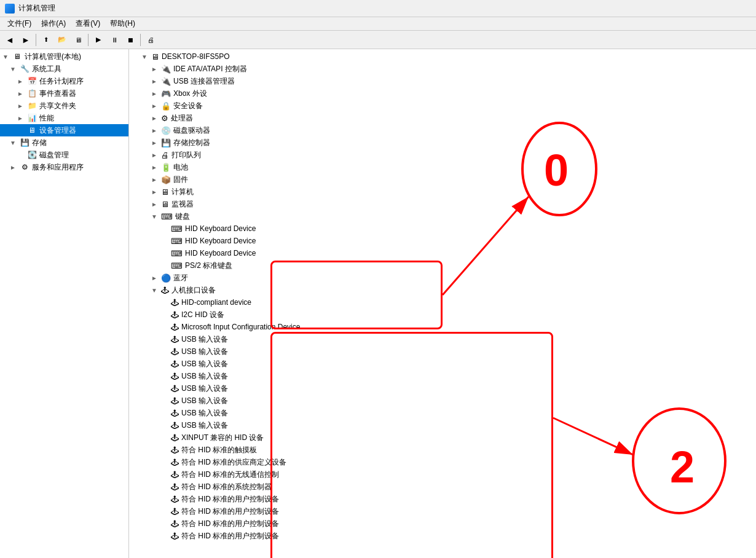 This screenshot has height=558, width=756. Describe the element at coordinates (443, 241) in the screenshot. I see `right-hid-kb-2: ⌨ HID Keyboard Device` at that location.